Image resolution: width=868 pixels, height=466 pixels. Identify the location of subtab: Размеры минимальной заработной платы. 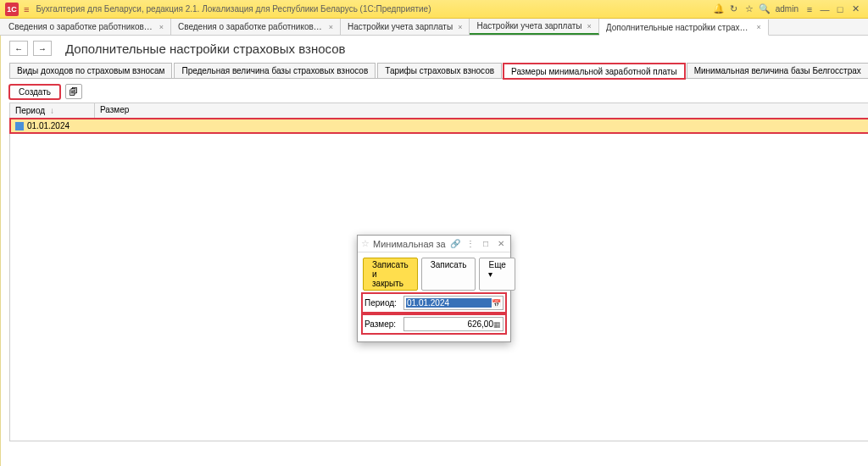
(594, 71).